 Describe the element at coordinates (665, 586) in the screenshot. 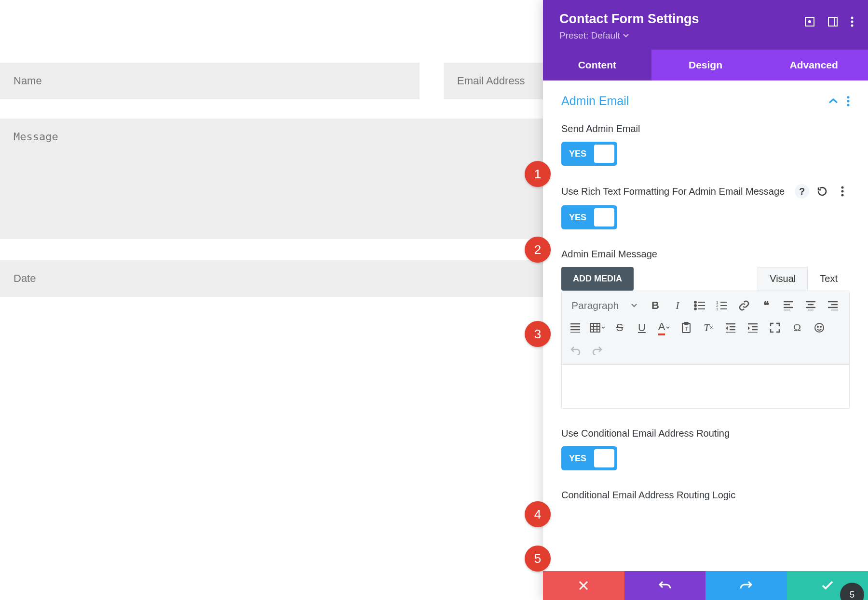

I see `undo-button` at that location.